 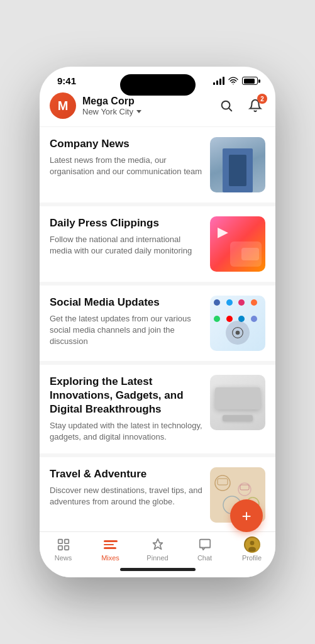 I want to click on news-icon-wrap, so click(x=64, y=545).